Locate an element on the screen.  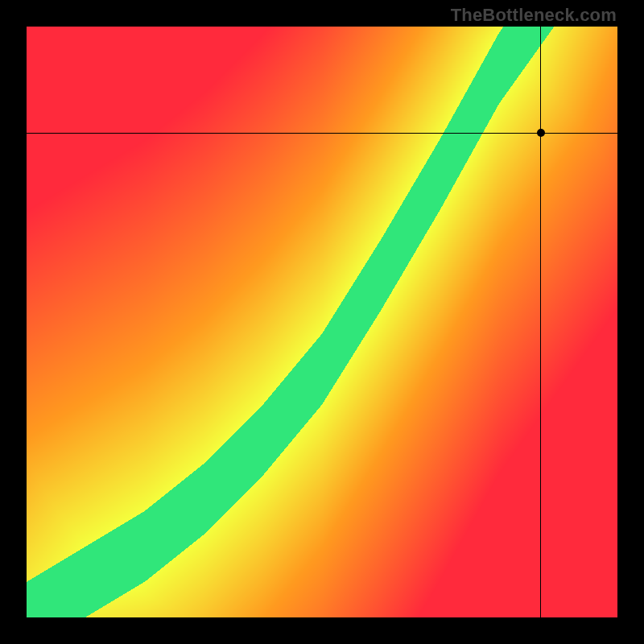
crosshair-horizontal is located at coordinates (322, 134).